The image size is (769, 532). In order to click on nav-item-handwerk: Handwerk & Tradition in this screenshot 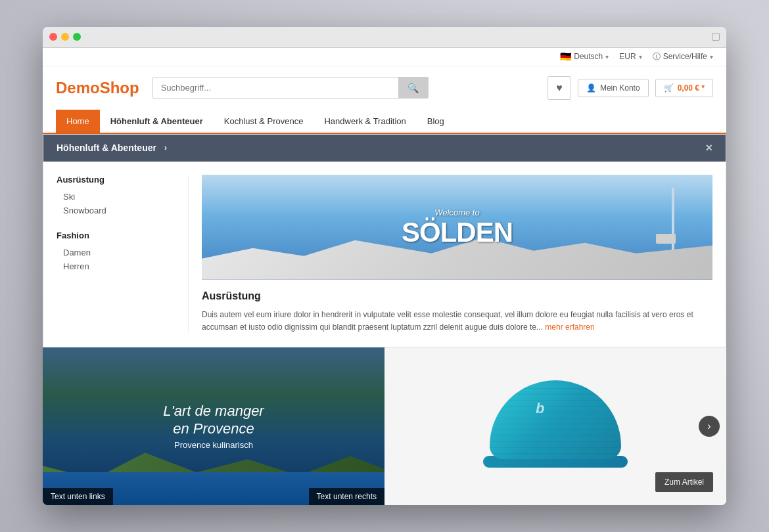, I will do `click(365, 122)`.